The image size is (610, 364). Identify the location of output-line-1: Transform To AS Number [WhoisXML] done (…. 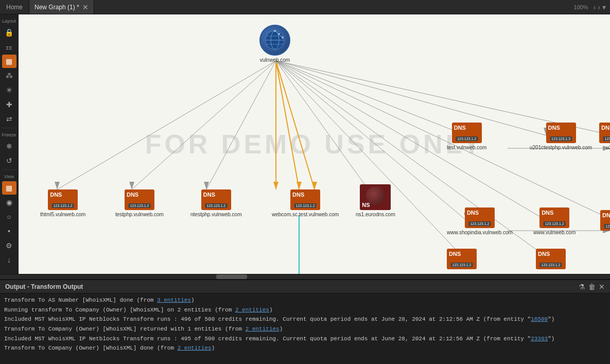
(305, 301).